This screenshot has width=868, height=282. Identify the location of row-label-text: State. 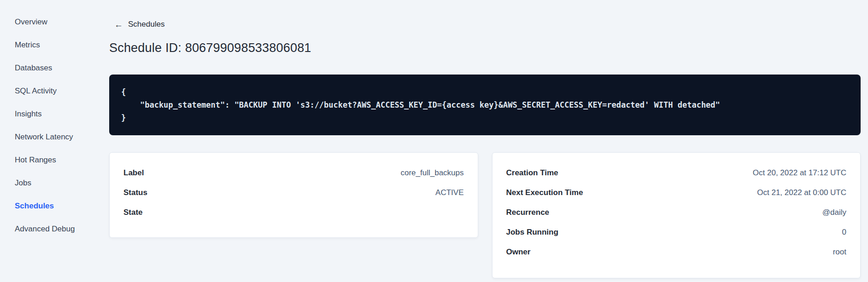
(133, 213).